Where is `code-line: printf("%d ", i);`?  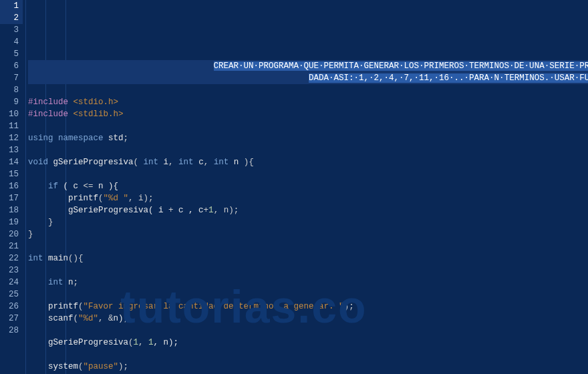
code-line: printf("%d ", i); is located at coordinates (308, 198).